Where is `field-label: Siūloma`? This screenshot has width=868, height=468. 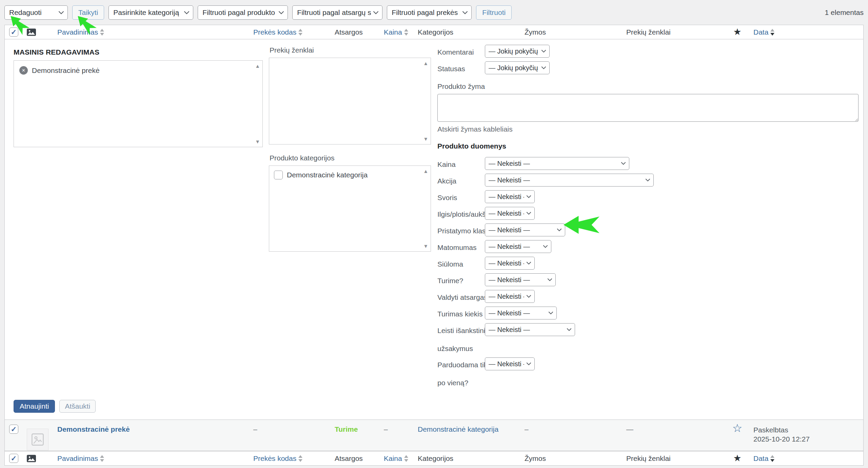 field-label: Siūloma is located at coordinates (461, 264).